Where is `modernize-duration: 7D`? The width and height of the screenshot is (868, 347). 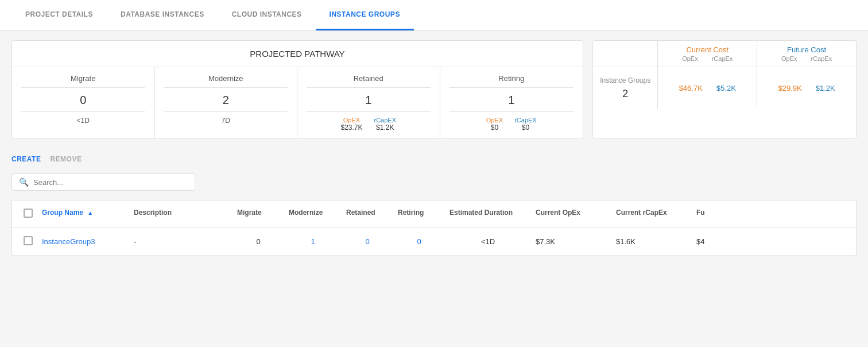
modernize-duration: 7D is located at coordinates (226, 118).